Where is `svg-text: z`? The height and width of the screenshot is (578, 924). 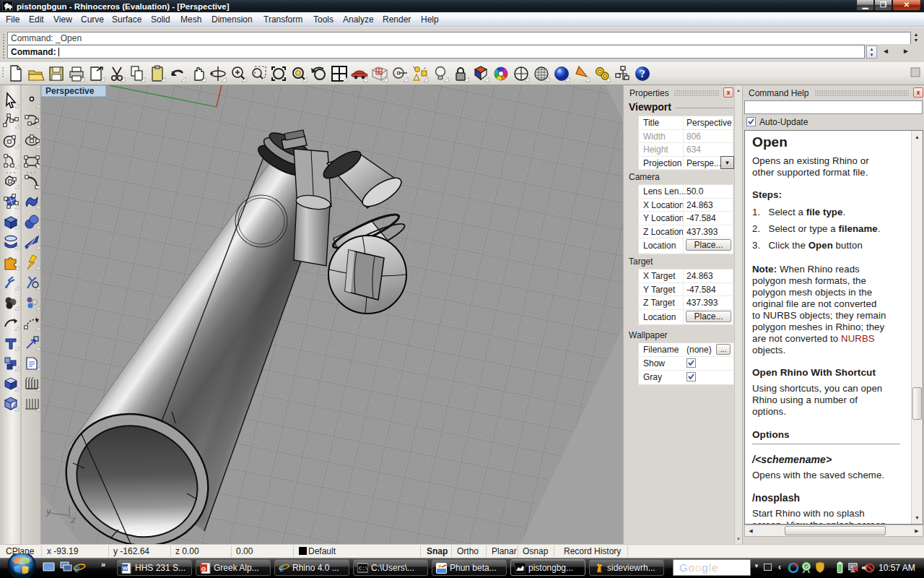
svg-text: z is located at coordinates (73, 520).